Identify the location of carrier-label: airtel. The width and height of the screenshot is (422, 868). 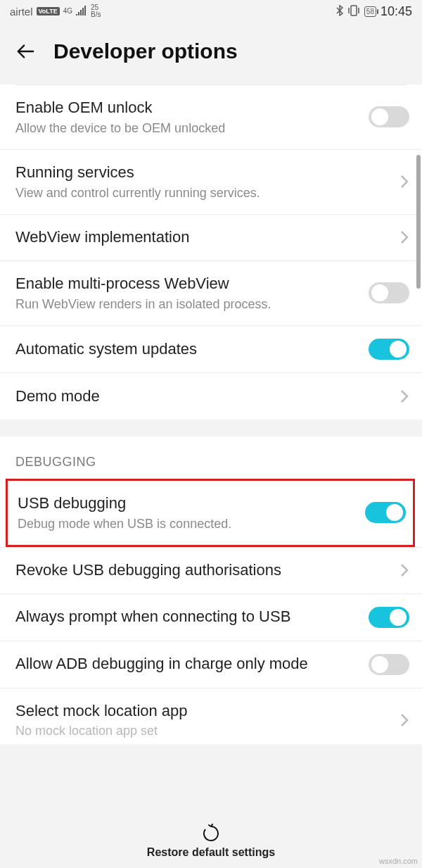
(21, 11).